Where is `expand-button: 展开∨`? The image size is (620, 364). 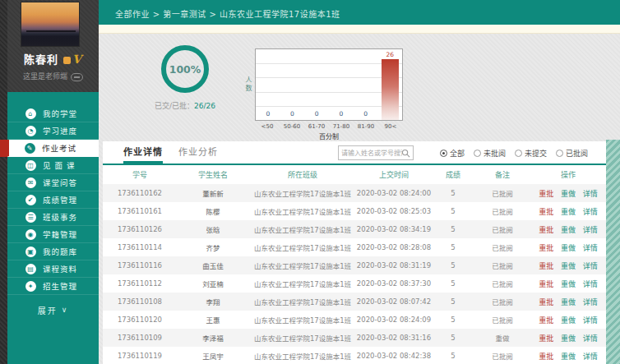
expand-button: 展开∨ is located at coordinates (53, 310).